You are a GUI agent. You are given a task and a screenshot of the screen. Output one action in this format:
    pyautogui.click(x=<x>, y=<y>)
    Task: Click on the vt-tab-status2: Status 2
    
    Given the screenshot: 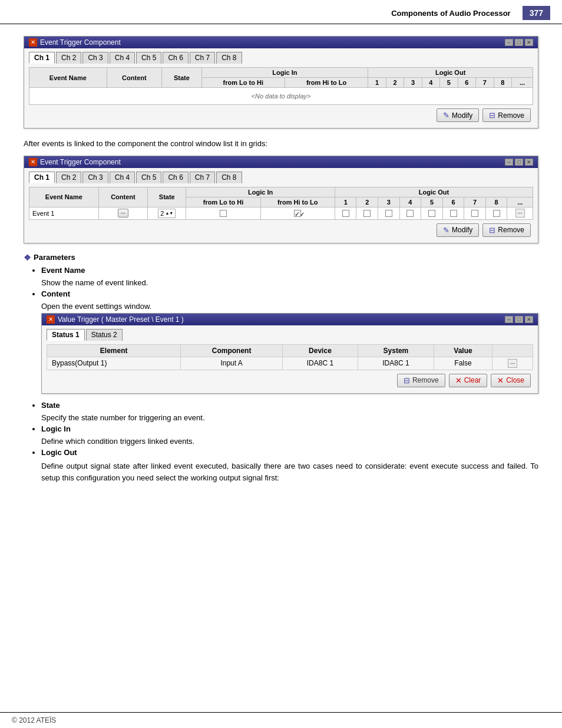 What is the action you would take?
    pyautogui.click(x=104, y=335)
    